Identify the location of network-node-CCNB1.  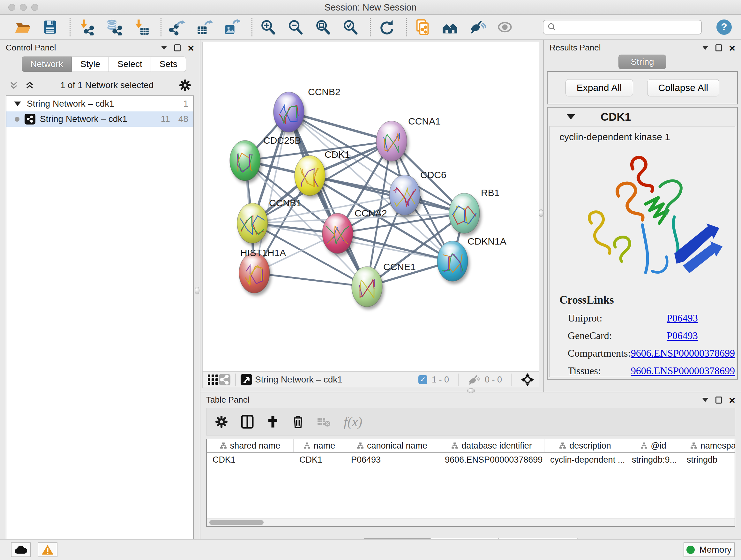
(253, 223).